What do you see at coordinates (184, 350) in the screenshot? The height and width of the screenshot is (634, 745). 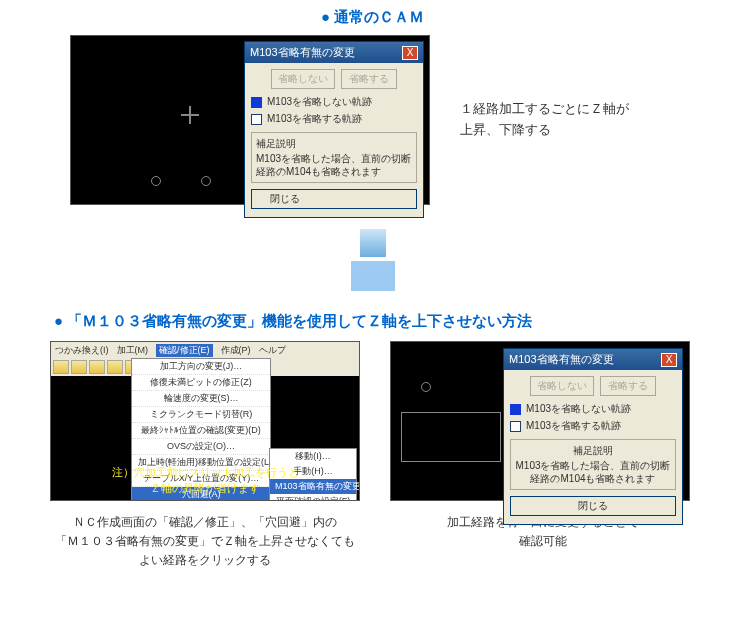 I see `menu-item-selected: 確認/修正(E)` at bounding box center [184, 350].